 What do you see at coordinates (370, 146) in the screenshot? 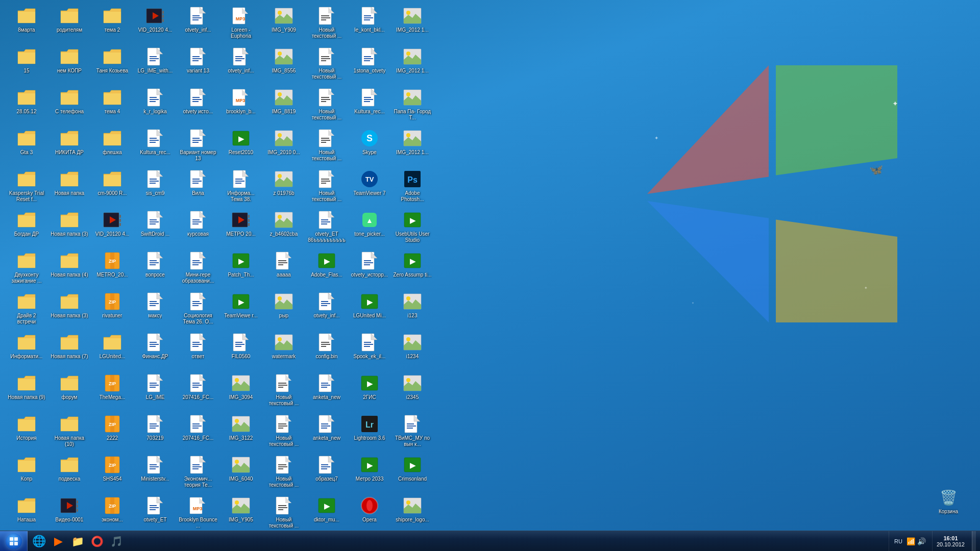
I see `desktop-icon-skype: SSkype` at bounding box center [370, 146].